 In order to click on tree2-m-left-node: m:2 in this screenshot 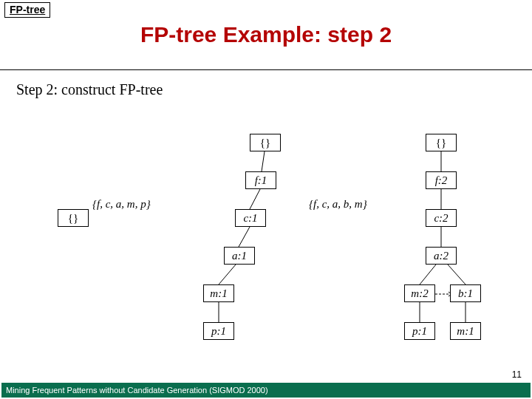, I will do `click(420, 293)`.